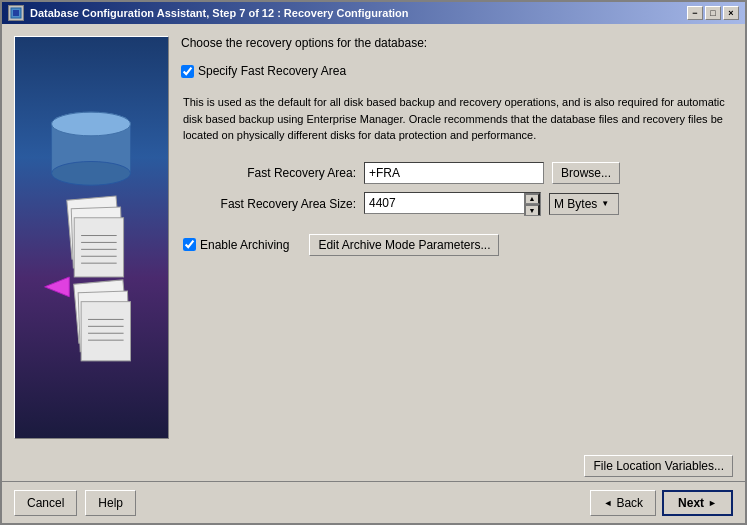  I want to click on back-arrow-icon: ◄, so click(608, 503).